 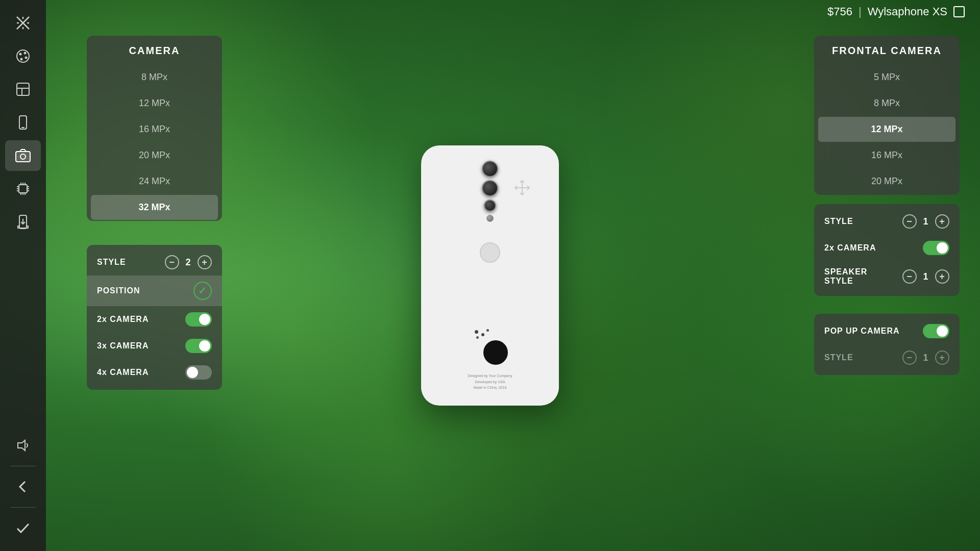 I want to click on camera-icon, so click(x=23, y=156).